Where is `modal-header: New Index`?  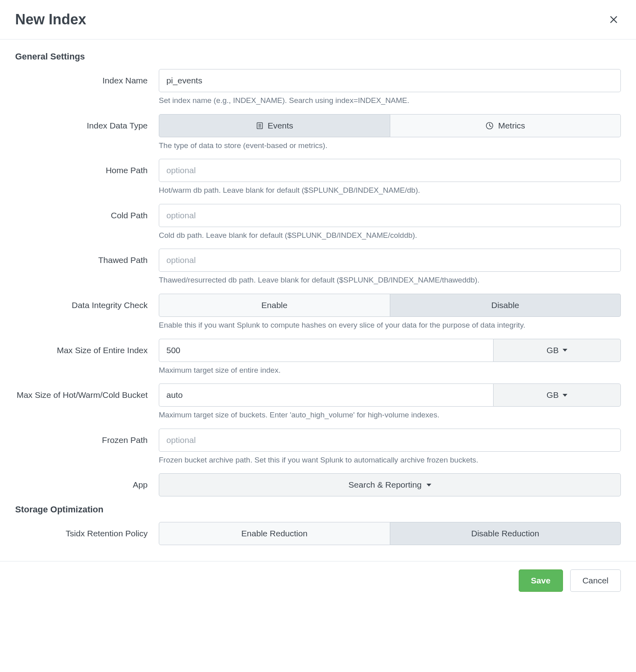 modal-header: New Index is located at coordinates (318, 20).